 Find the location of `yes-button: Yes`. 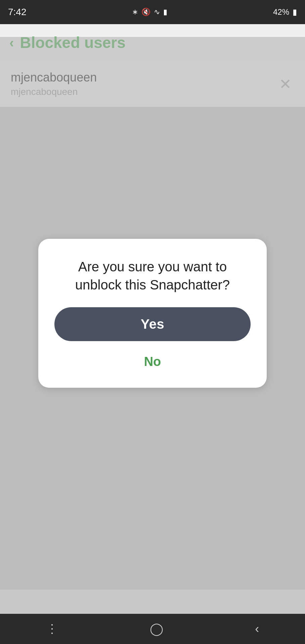

yes-button: Yes is located at coordinates (152, 324).